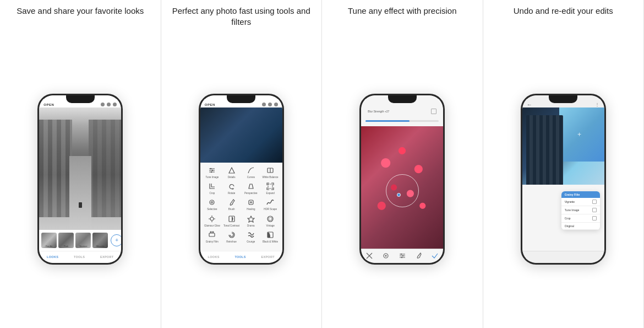  I want to click on phone-3: Blur Strength +27, so click(402, 179).